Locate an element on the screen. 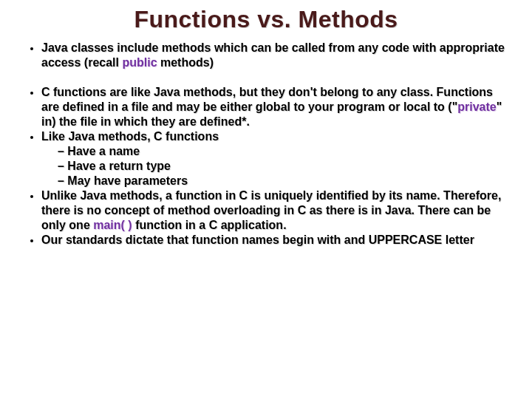 This screenshot has height=399, width=532. bullet-2-text-a: C functions are like Java methods, but t… is located at coordinates (267, 99).